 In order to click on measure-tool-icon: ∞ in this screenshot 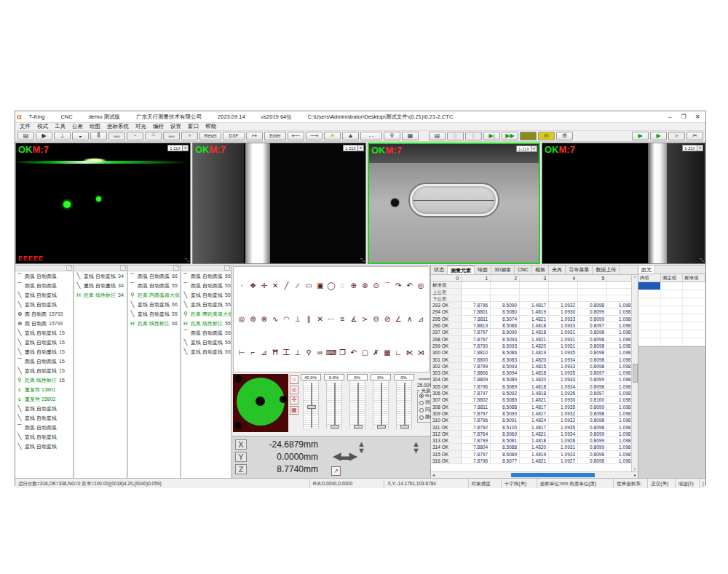, I will do `click(320, 353)`.